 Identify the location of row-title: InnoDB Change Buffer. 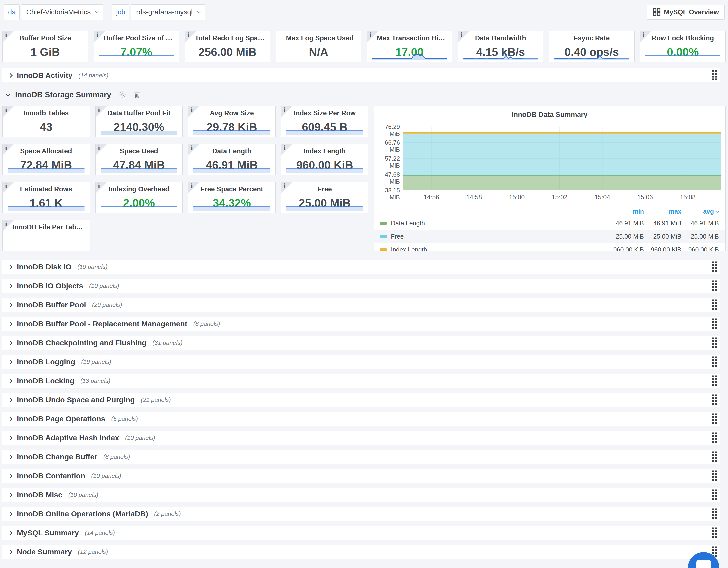
(57, 457).